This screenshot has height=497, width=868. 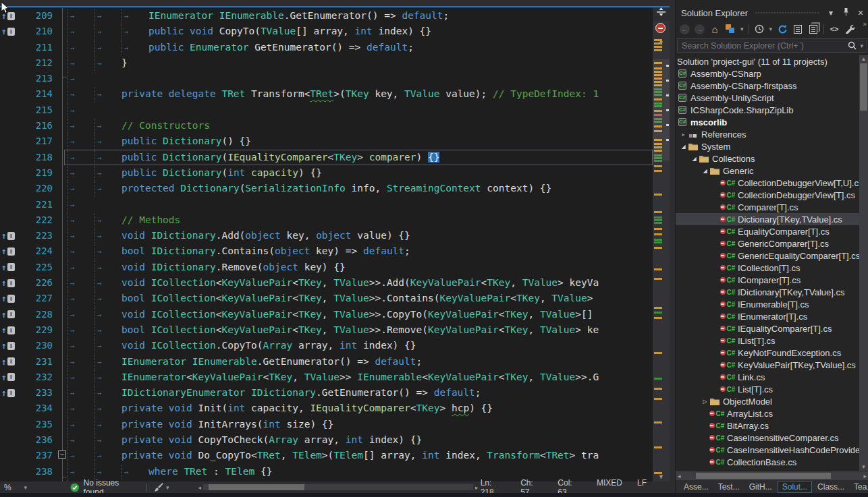 What do you see at coordinates (360, 220) in the screenshot?
I see `code-text: →→// Methods` at bounding box center [360, 220].